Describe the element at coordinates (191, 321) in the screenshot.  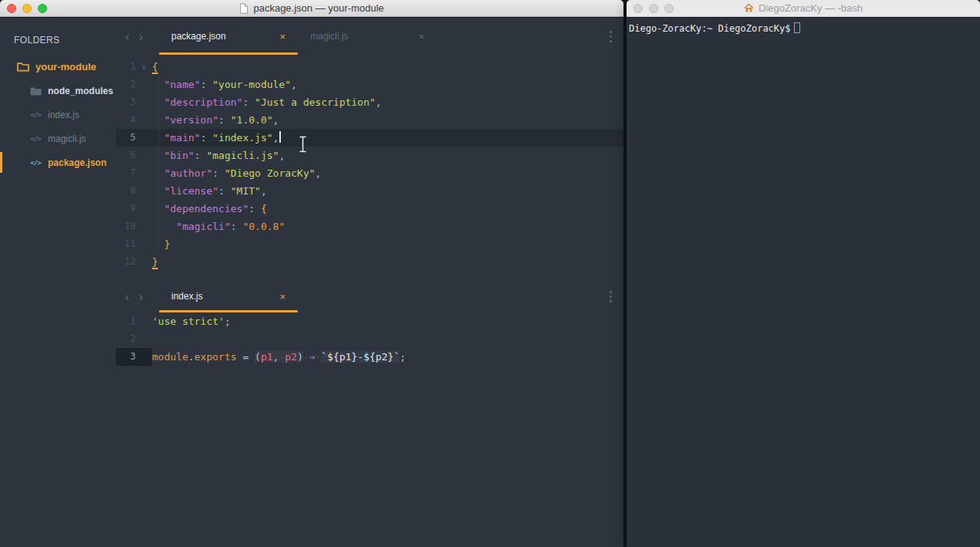
I see `code-text: 'use strict';` at that location.